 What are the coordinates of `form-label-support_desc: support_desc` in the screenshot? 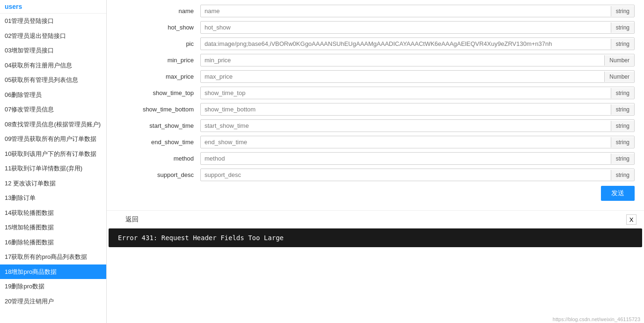 It's located at (163, 175).